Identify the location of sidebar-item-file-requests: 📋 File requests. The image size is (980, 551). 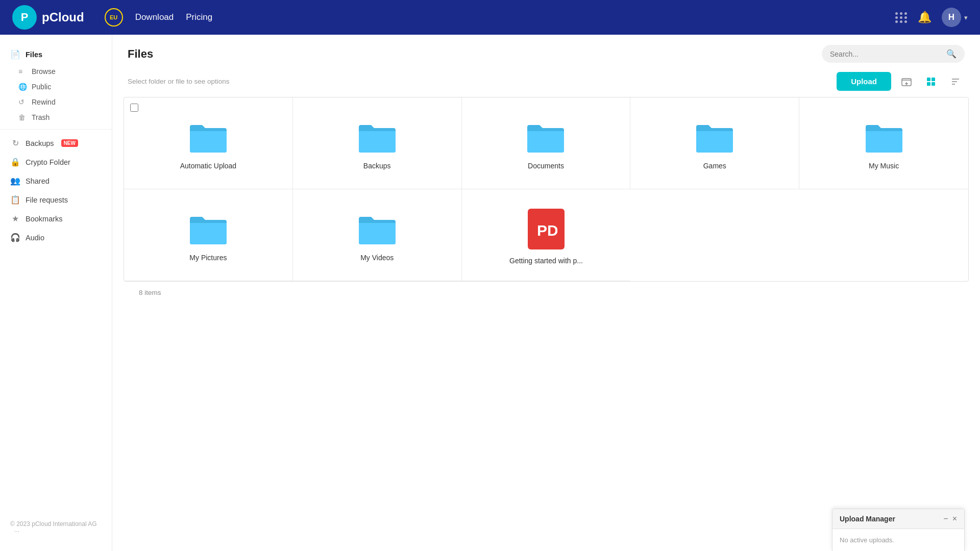
(56, 200).